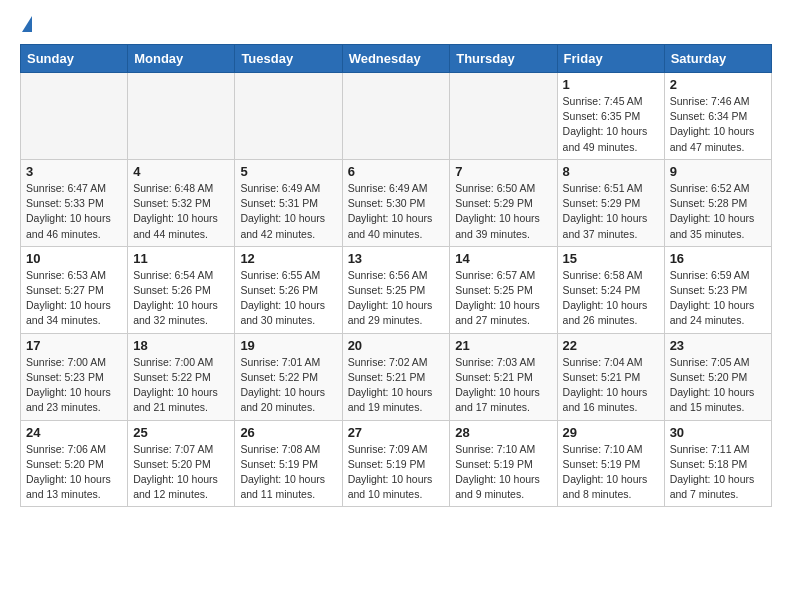  Describe the element at coordinates (396, 290) in the screenshot. I see `calendar-cell: 13Sunrise: 6:56 AM Sunset: 5:25 PM Dayli…` at that location.